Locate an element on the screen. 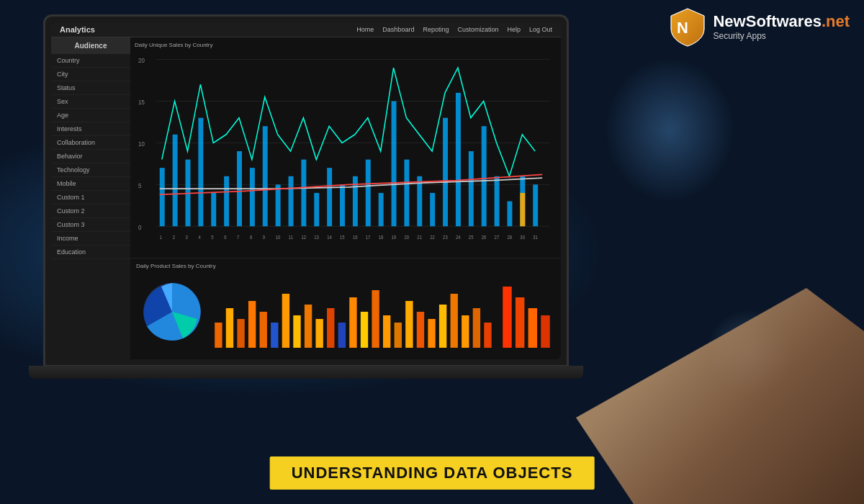 The image size is (864, 504). sidebar-item-collaboration: Collaboration is located at coordinates (91, 143).